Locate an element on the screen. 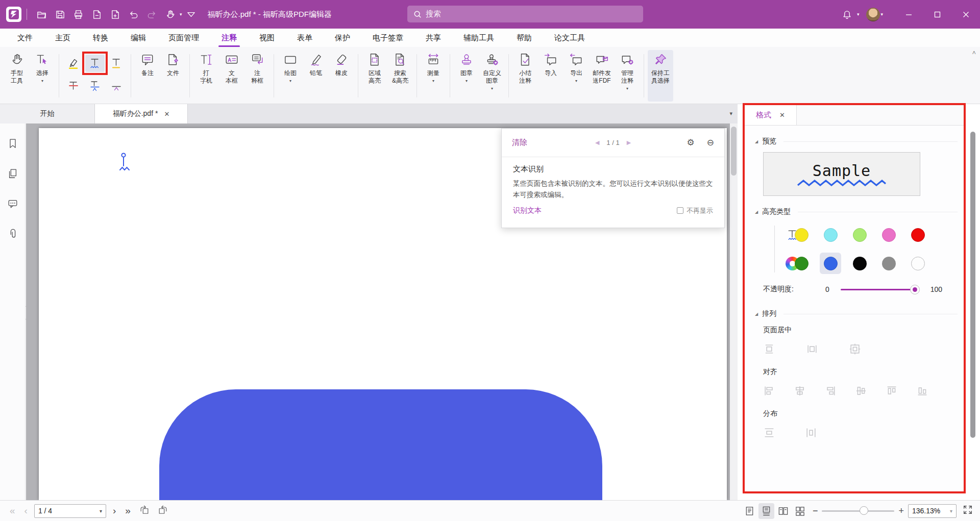  drawing-button: 绘图 ▾ is located at coordinates (290, 76).